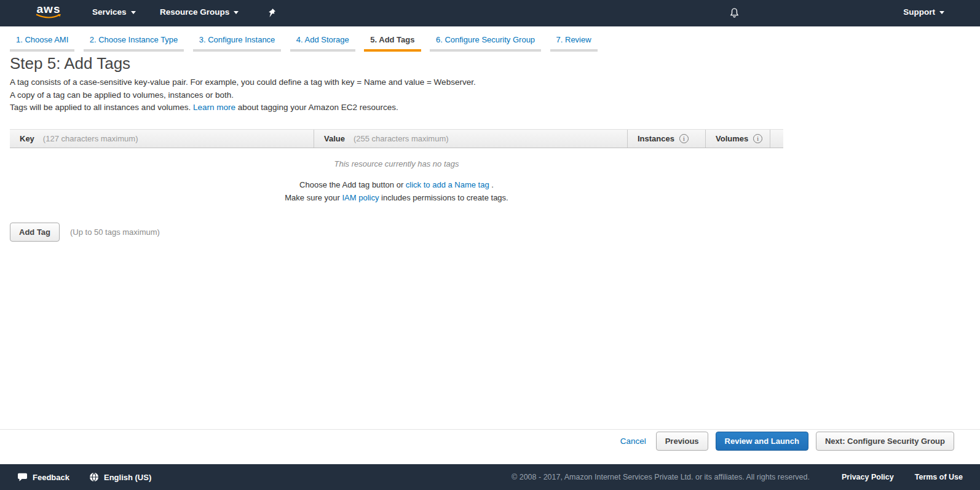  Describe the element at coordinates (397, 139) in the screenshot. I see `tag-table-header: Key (127 characters maximum) Value (255 …` at that location.